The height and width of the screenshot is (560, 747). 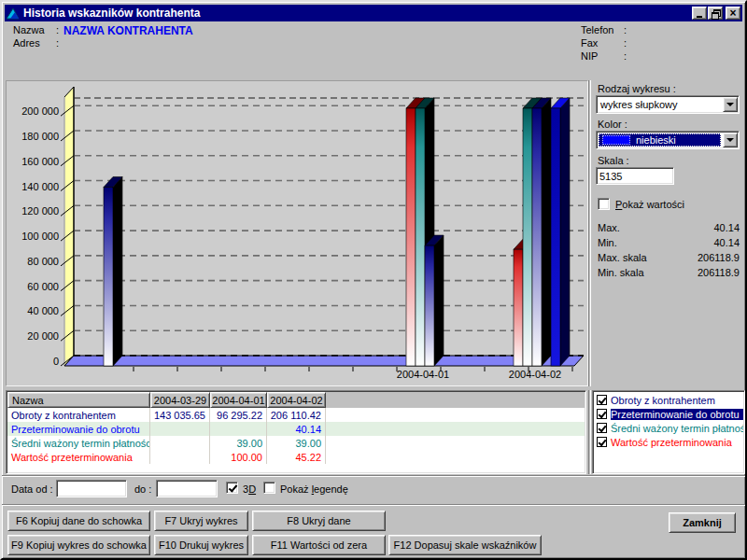 I want to click on color-swatch, so click(x=616, y=140).